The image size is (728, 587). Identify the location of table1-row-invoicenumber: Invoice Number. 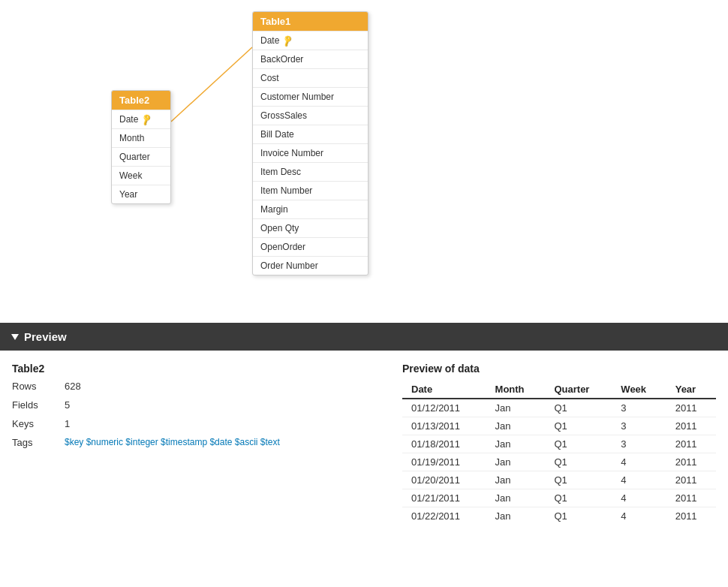
(311, 153).